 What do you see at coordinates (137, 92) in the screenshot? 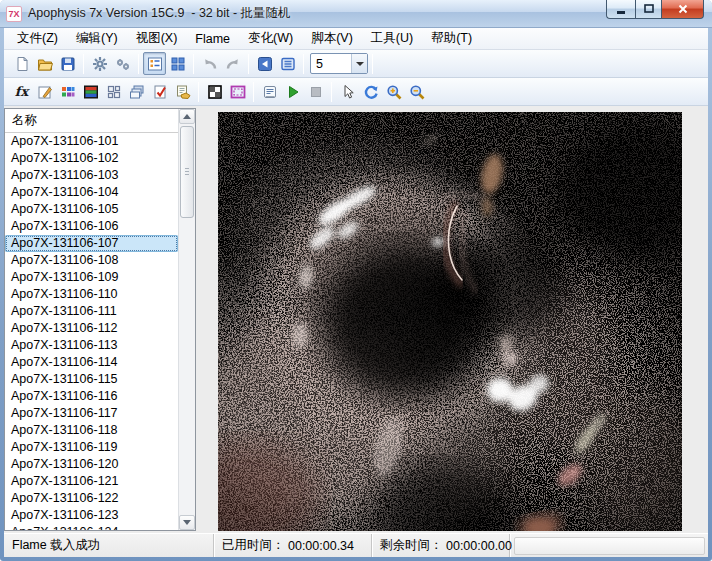
I see `copy-windows-icon` at bounding box center [137, 92].